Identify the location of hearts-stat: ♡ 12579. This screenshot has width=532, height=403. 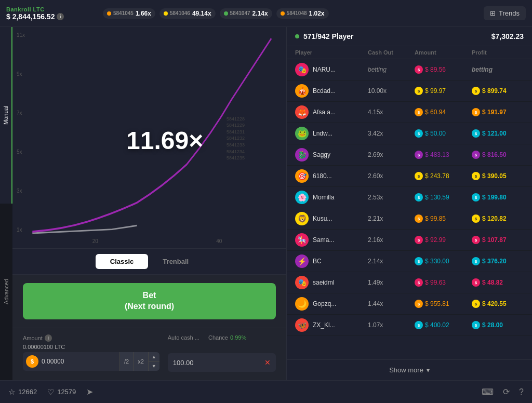
(61, 392).